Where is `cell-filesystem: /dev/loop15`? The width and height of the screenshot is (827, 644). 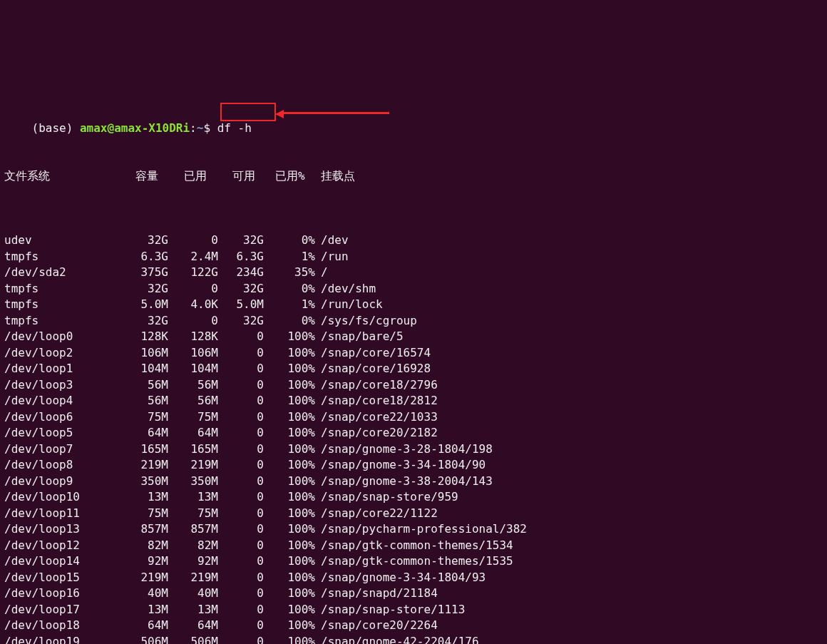
cell-filesystem: /dev/loop15 is located at coordinates (42, 578).